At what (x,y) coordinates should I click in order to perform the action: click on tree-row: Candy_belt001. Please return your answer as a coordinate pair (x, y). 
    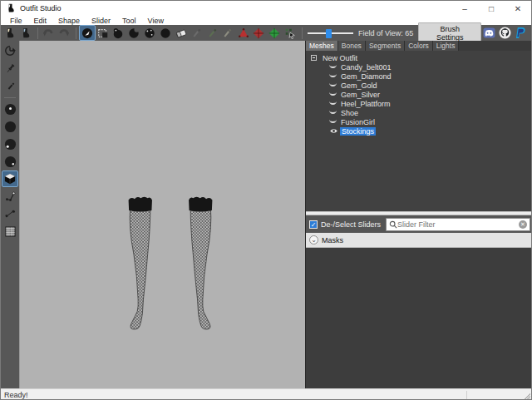
    Looking at the image, I should click on (419, 67).